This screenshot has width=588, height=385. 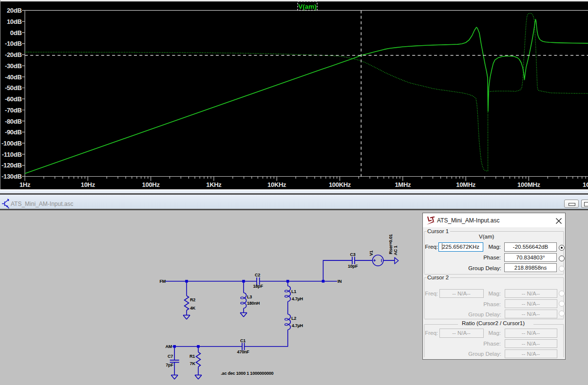 I want to click on svg-text: .ac dec 1000 1 1000000000, so click(x=247, y=373).